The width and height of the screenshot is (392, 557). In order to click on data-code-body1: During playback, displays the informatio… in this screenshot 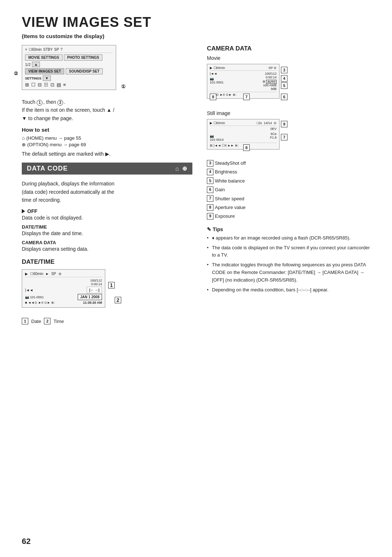, I will do `click(68, 184)`.